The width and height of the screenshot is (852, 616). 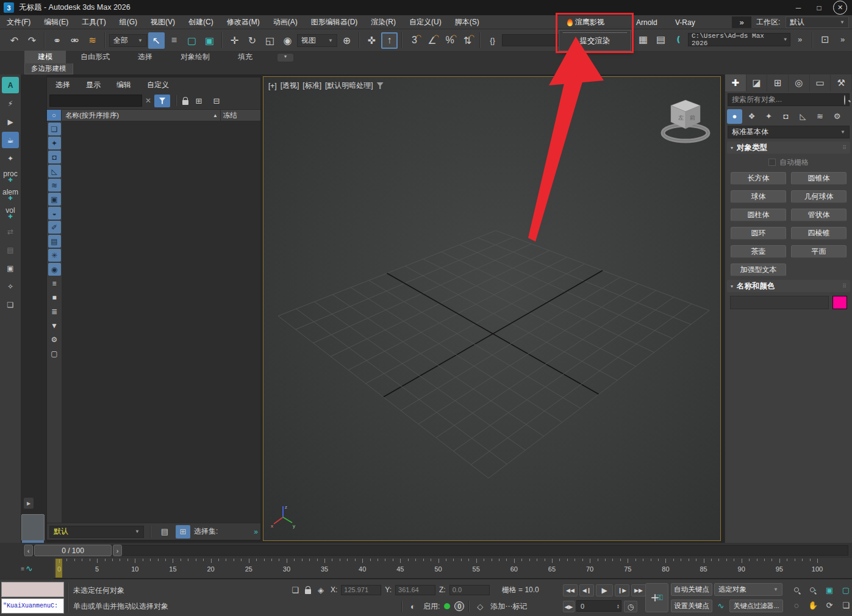 I want to click on filter-config-icon: ⚙, so click(x=55, y=339).